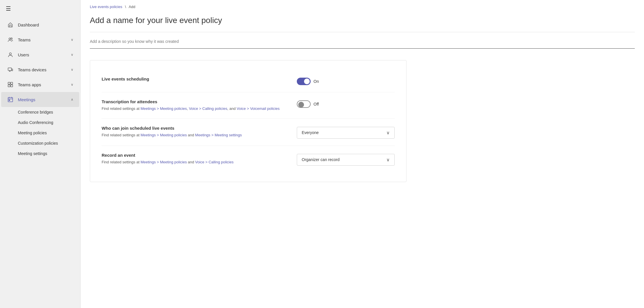 The image size is (644, 308). Describe the element at coordinates (208, 109) in the screenshot. I see `link-voice-calling-policies: Voice > Calling policies` at that location.